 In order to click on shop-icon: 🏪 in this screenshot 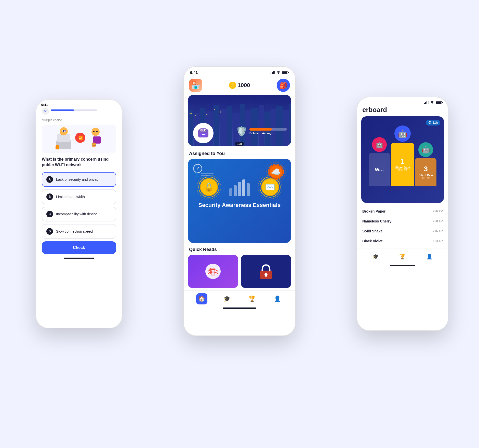, I will do `click(196, 85)`.